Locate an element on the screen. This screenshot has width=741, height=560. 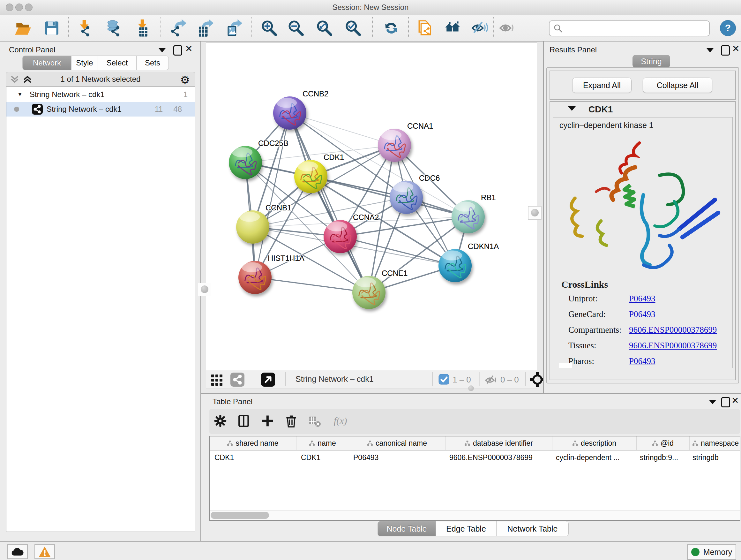
network-collection-row: ▼ String Network – cdk1 1 is located at coordinates (100, 95).